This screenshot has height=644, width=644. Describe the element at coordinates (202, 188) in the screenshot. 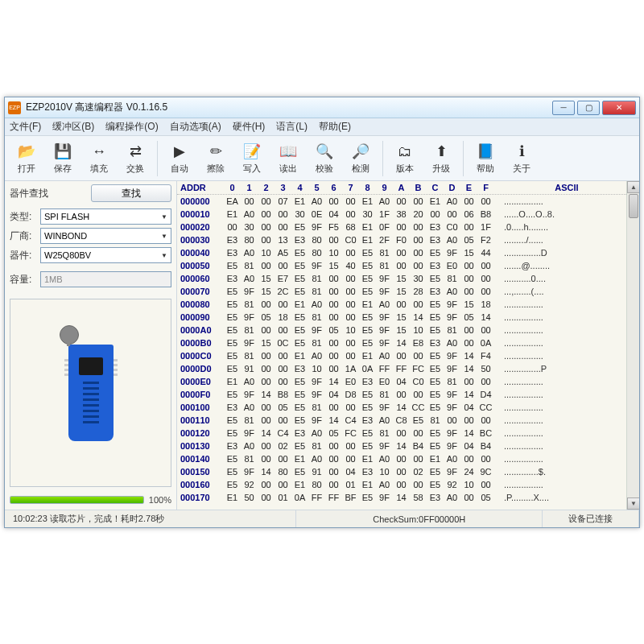

I see `hex-addr-header: ADDR` at that location.